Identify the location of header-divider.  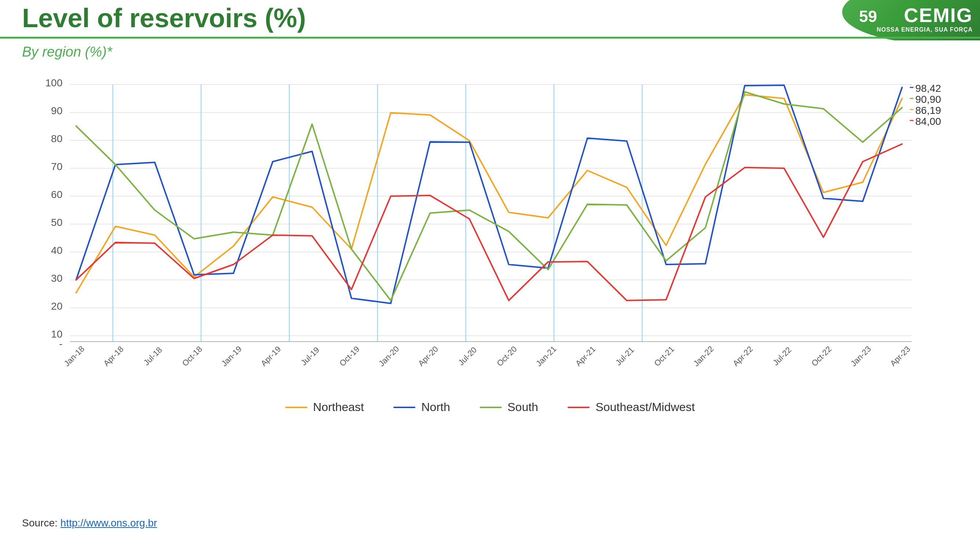
(490, 38).